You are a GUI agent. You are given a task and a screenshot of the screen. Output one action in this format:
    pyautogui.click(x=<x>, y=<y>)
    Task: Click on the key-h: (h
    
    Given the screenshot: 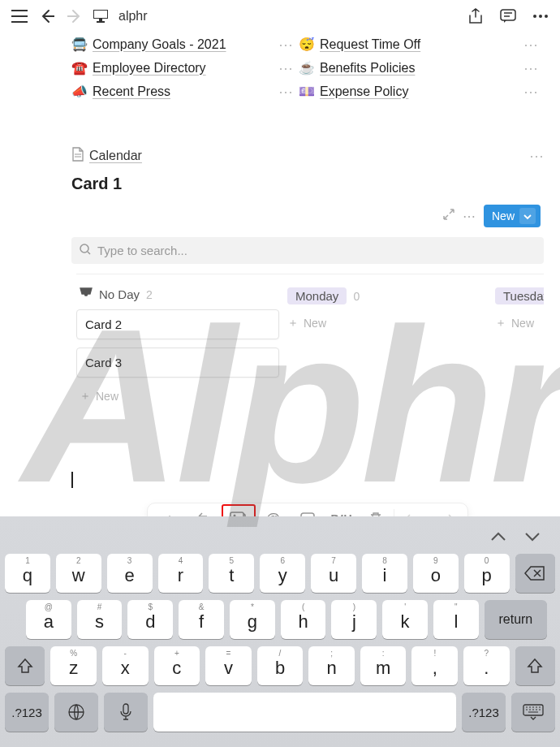 What is the action you would take?
    pyautogui.click(x=304, y=620)
    